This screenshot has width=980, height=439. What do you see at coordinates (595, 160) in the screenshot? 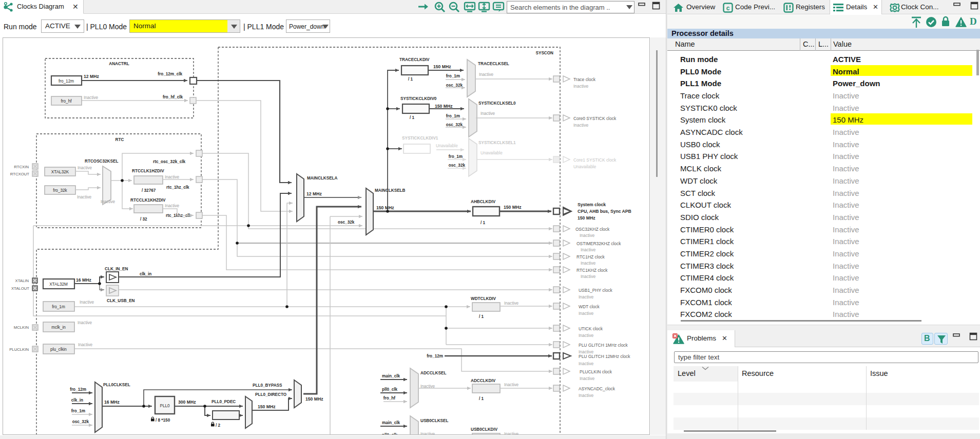
I see `svg-text: Core1 SYSTICK clock` at bounding box center [595, 160].